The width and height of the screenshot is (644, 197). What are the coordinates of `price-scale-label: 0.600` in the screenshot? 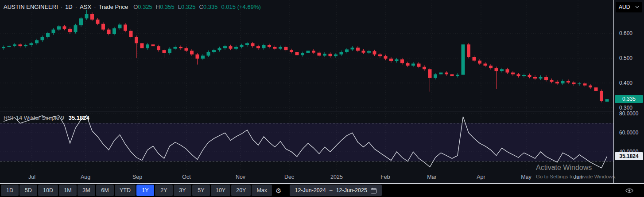 It's located at (626, 33).